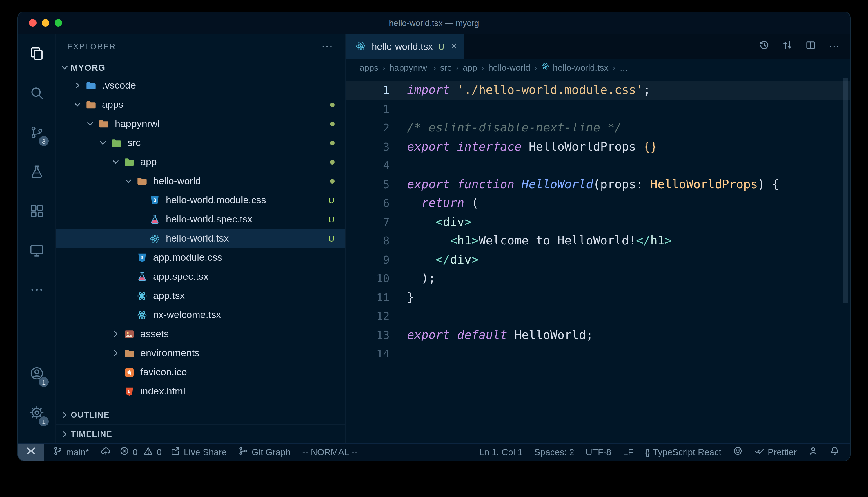  Describe the element at coordinates (624, 67) in the screenshot. I see `breadcrumb-item: …` at that location.